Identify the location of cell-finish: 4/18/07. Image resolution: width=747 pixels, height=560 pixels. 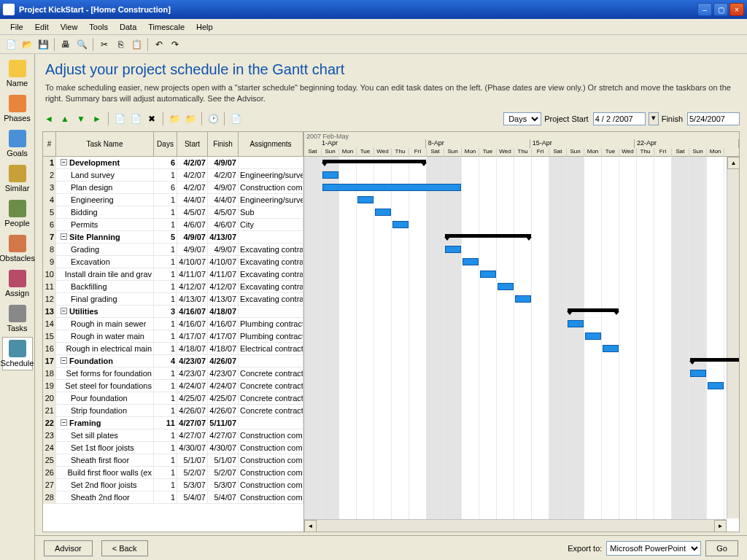
(223, 311).